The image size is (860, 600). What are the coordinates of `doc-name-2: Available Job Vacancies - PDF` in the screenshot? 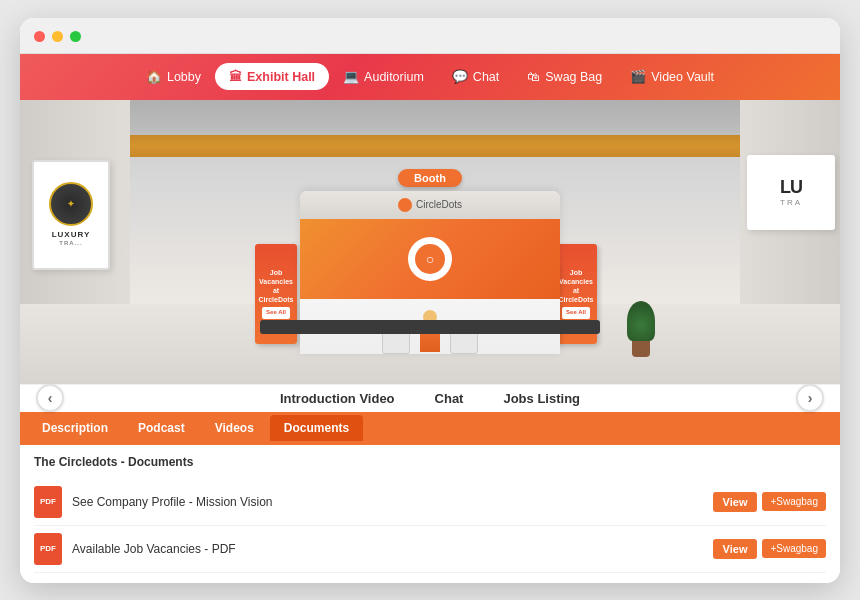 It's located at (388, 549).